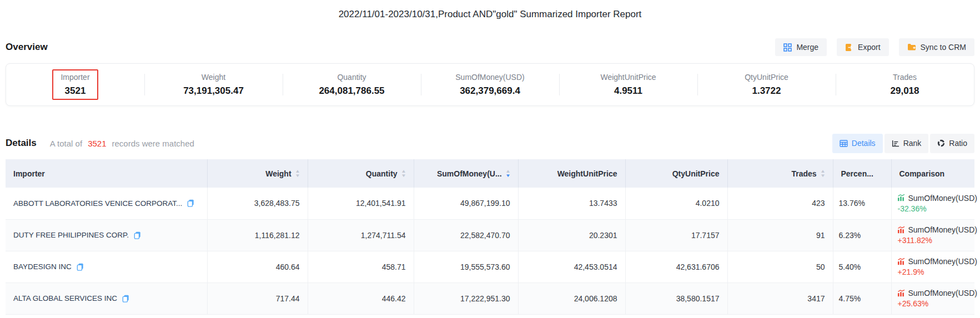 The image size is (980, 318). What do you see at coordinates (943, 47) in the screenshot?
I see `sync-to-crm-button-label: Sync to CRM` at bounding box center [943, 47].